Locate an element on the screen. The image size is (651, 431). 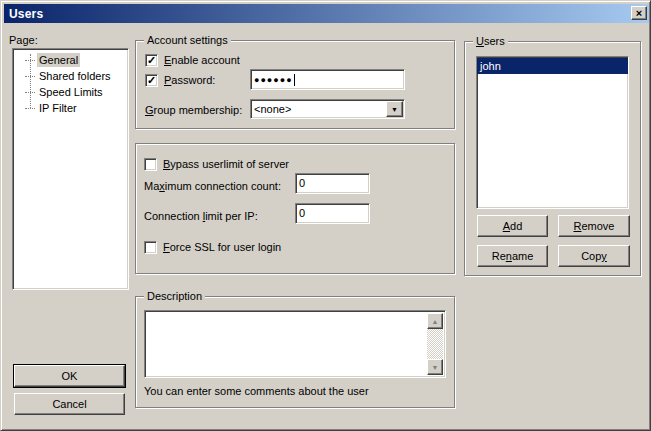
account-settings-caption: Account settings is located at coordinates (188, 40).